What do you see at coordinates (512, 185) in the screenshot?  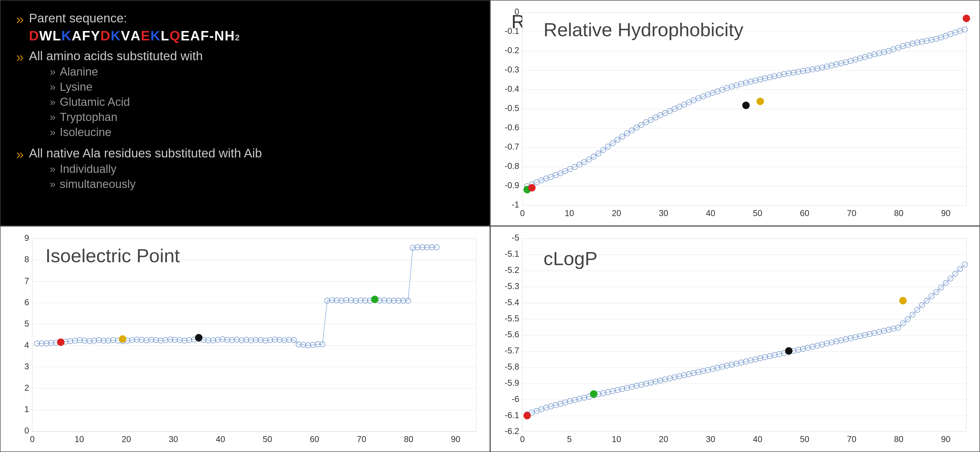 I see `svg-text: -0.9` at bounding box center [512, 185].